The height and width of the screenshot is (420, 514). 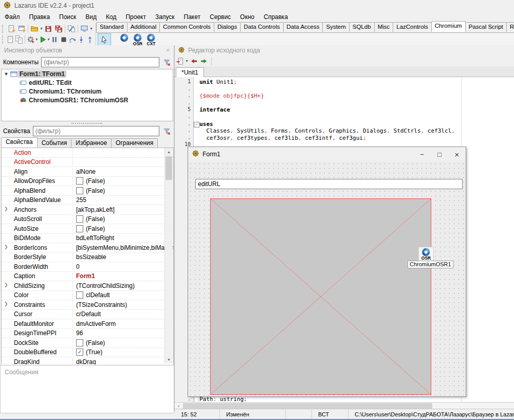 What do you see at coordinates (54, 40) in the screenshot?
I see `pause-button` at bounding box center [54, 40].